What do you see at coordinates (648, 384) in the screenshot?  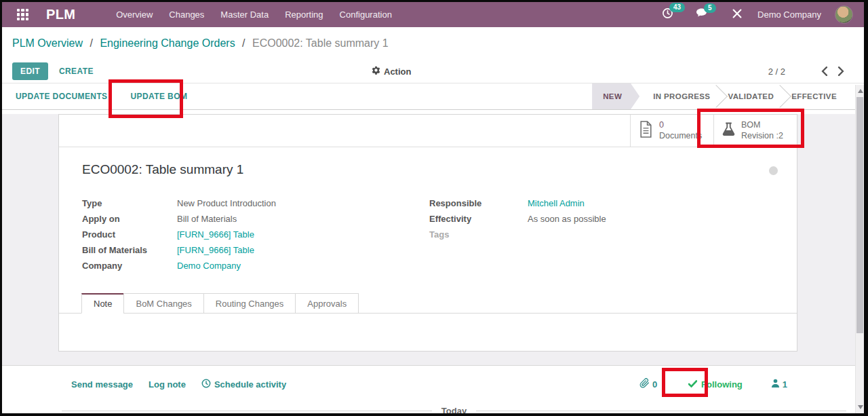 I see `attachments-button: 0` at bounding box center [648, 384].